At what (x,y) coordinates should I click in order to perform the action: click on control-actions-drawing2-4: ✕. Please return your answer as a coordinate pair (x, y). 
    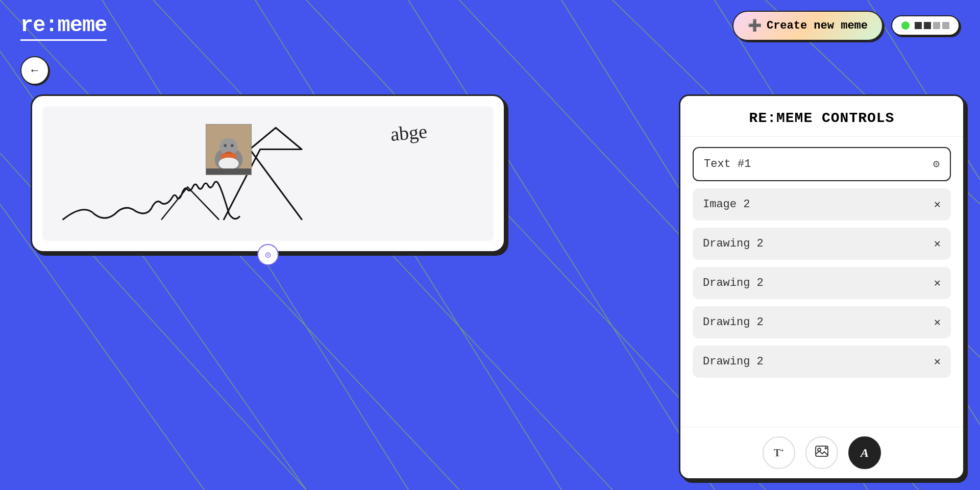
    Looking at the image, I should click on (937, 361).